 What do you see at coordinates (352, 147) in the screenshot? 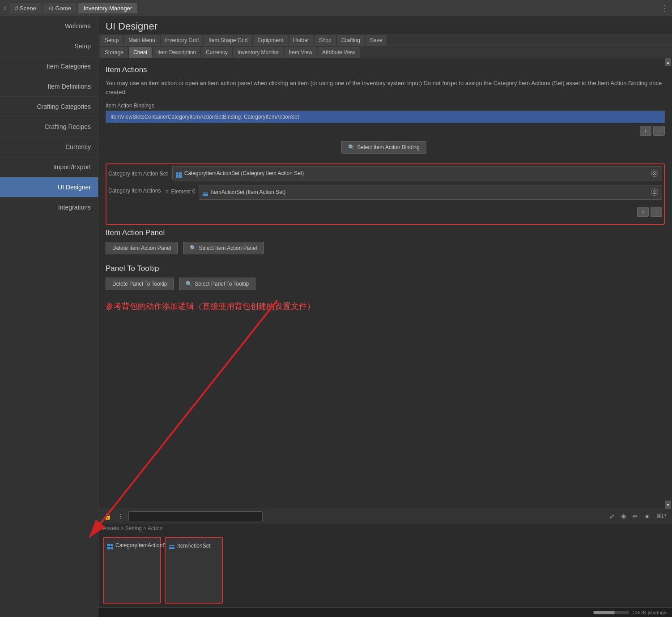
I see `search-icon: 🔍` at bounding box center [352, 147].